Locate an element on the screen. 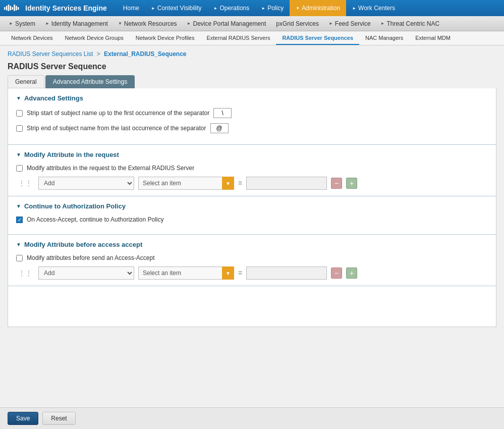 The width and height of the screenshot is (504, 429). nav-network-resources: ▼ Network Resources is located at coordinates (147, 24).